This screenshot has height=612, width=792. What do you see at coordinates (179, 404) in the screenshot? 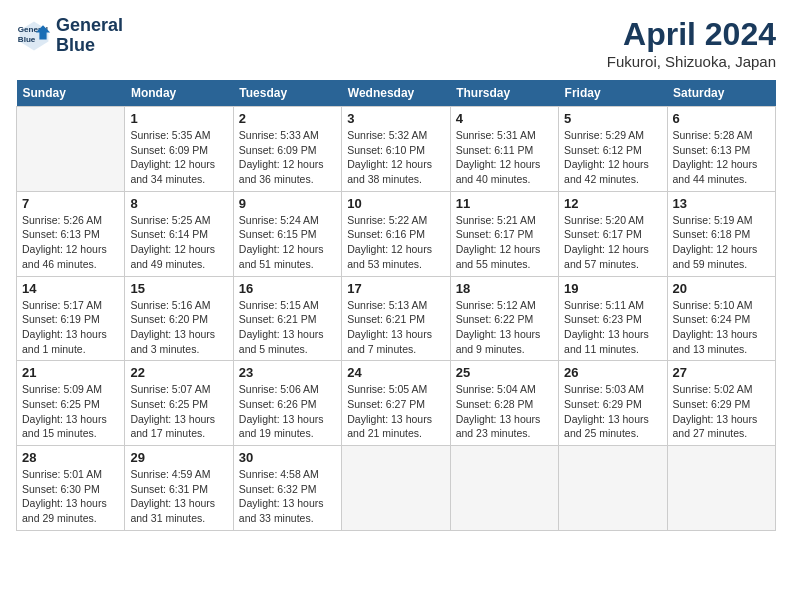
I see `calendar-cell: 22Sunrise: 5:07 AM Sunset: 6:25 PM Dayli…` at bounding box center [179, 404].